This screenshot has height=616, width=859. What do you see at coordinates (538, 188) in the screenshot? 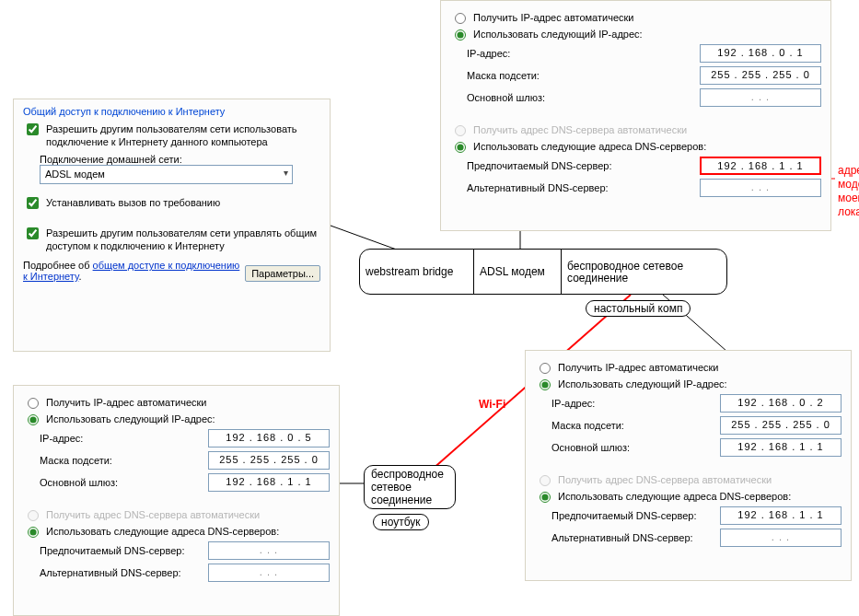
I see `dns2-label: Альтернативный DNS-сервер:` at bounding box center [538, 188].